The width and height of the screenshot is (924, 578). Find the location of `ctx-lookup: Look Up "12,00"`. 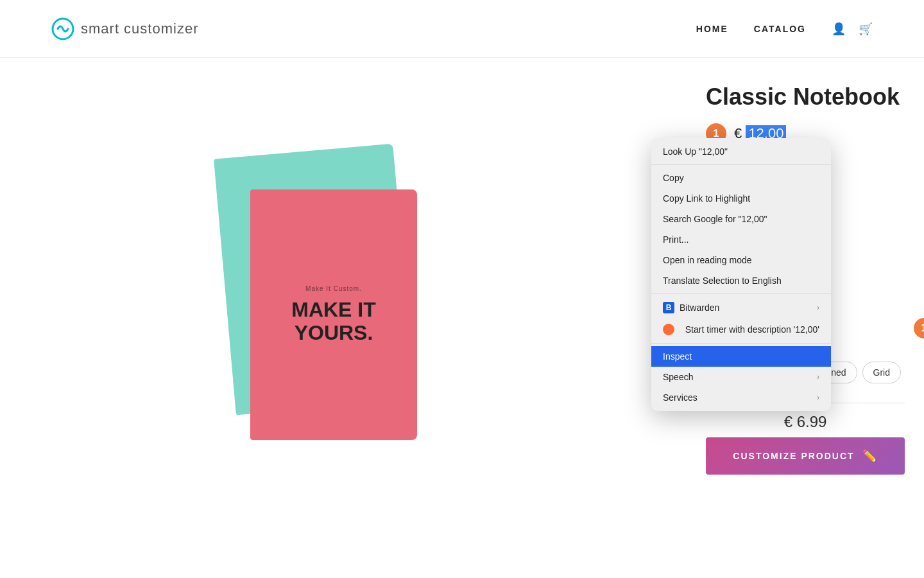

ctx-lookup: Look Up "12,00" is located at coordinates (741, 152).